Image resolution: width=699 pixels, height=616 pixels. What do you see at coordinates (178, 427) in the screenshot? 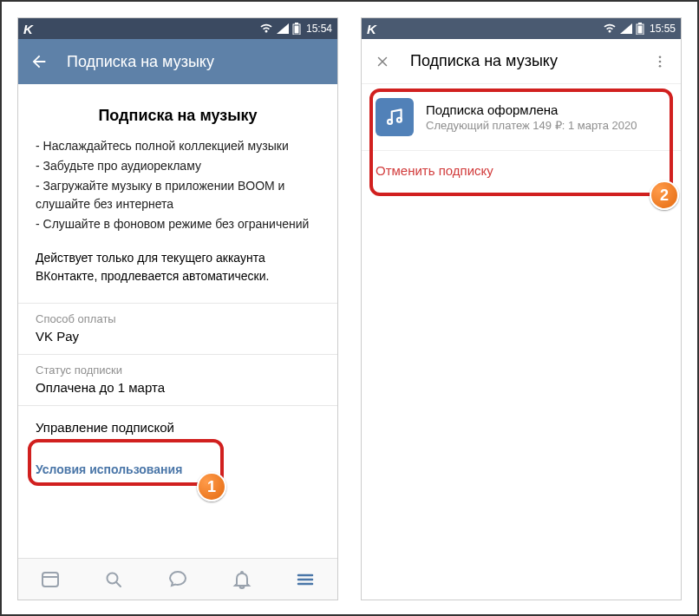
I see `manage-subscription-label: Управление подпиской` at bounding box center [178, 427].